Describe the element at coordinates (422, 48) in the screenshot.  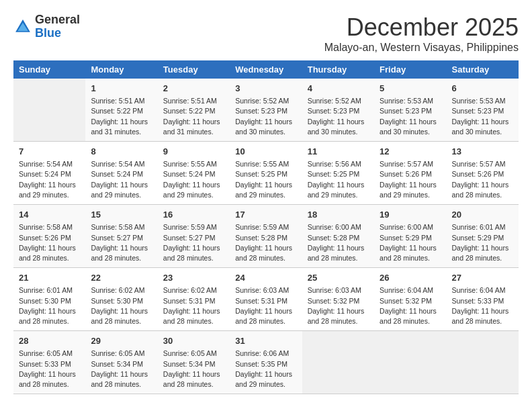
I see `subtitle: Malayo-an, Western Visayas, Philippines` at that location.